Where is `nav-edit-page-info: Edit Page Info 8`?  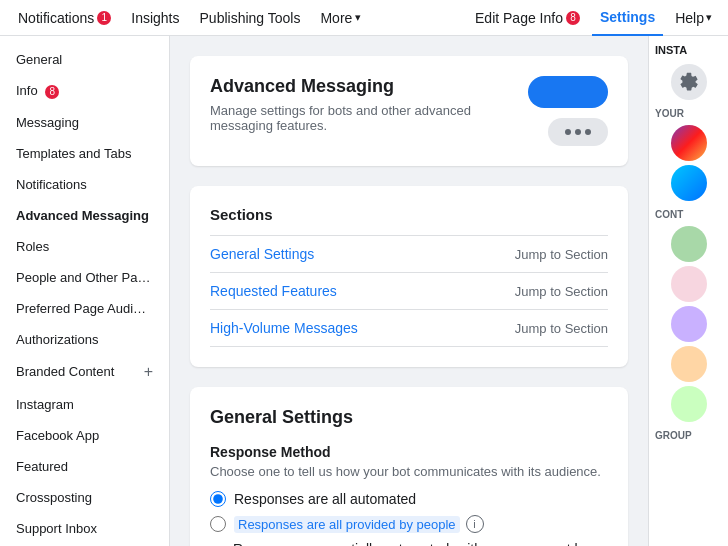
nav-edit-page-info: Edit Page Info 8 is located at coordinates (528, 18).